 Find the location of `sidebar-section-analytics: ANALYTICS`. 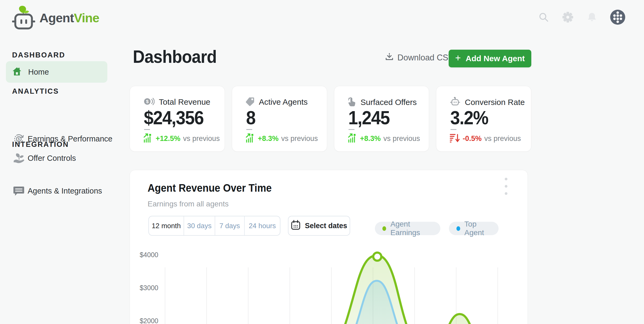

sidebar-section-analytics: ANALYTICS is located at coordinates (35, 91).